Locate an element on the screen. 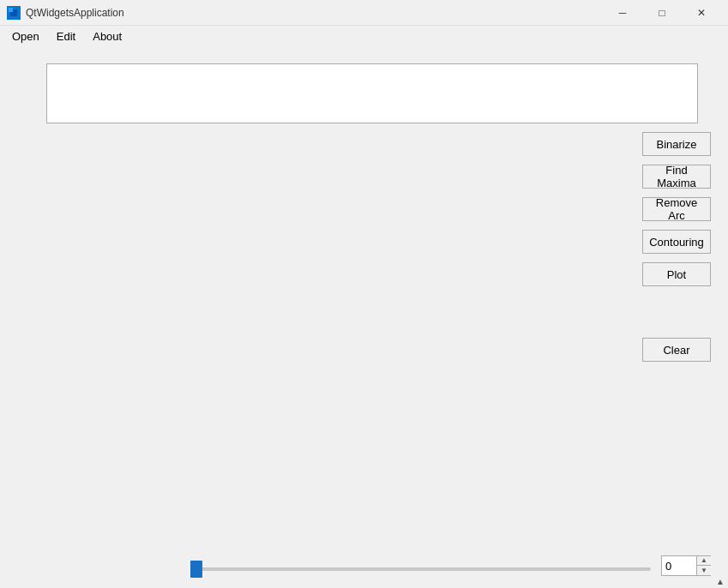  spinbox-input: 0 is located at coordinates (679, 566).